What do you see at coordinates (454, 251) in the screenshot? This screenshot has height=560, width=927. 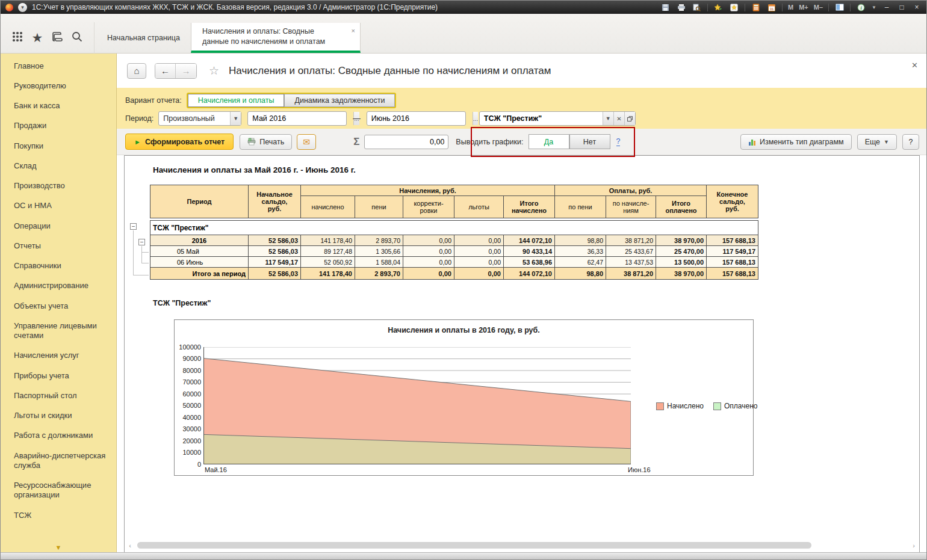 I see `table-row-month: 05 Май52 586,0389 127,481 305,660,000,00…` at bounding box center [454, 251].